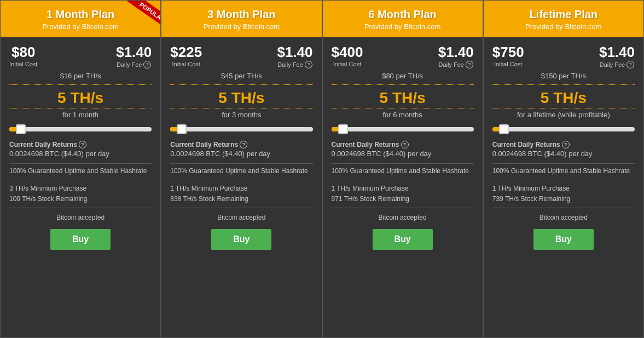 Image resolution: width=644 pixels, height=338 pixels. I want to click on per-ths-3month: $45 per TH/s, so click(241, 76).